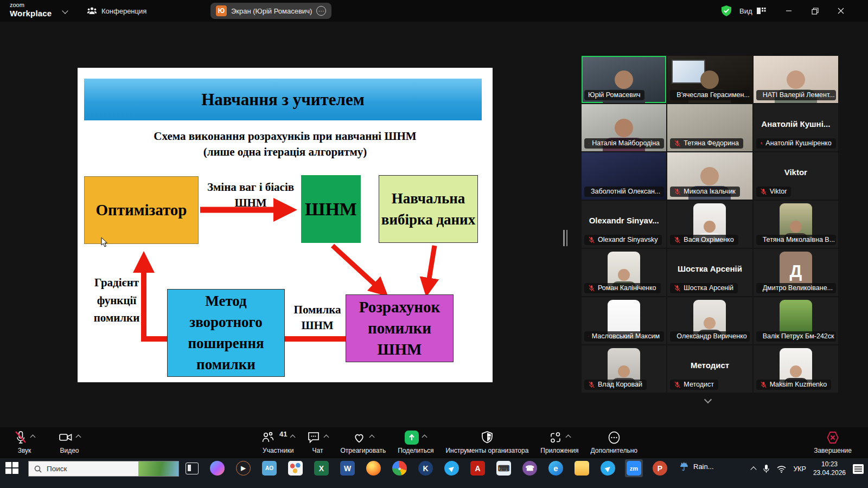 This screenshot has width=868, height=488. I want to click on diagram-box-optimizer: Оптимізатор, so click(141, 210).